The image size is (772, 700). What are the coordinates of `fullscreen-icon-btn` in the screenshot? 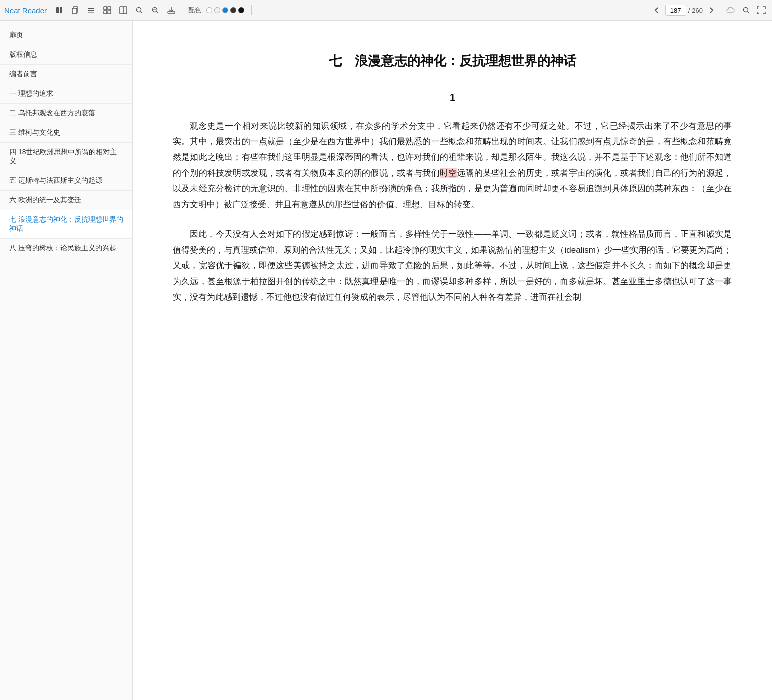 It's located at (761, 10).